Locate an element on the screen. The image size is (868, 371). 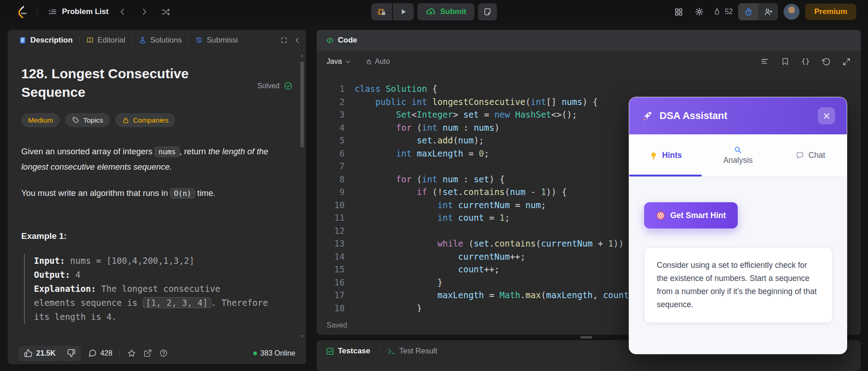
premium-button: Premium is located at coordinates (830, 12).